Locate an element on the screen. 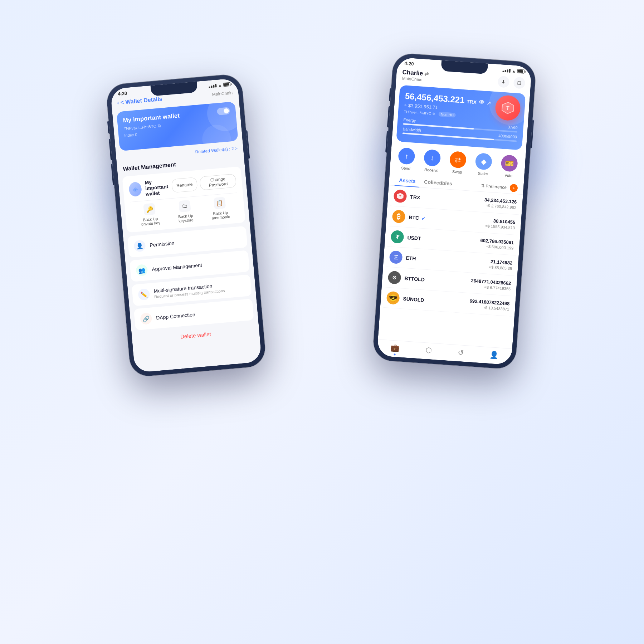 The height and width of the screenshot is (644, 644). usdt-values: 602,786.035091 ≈$ 606,000.199 is located at coordinates (497, 244).